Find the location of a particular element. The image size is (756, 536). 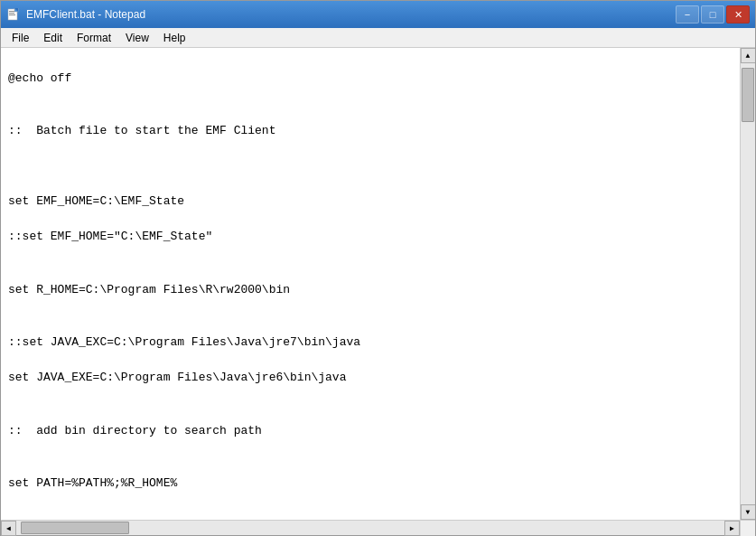

menu-help: Help is located at coordinates (175, 38).